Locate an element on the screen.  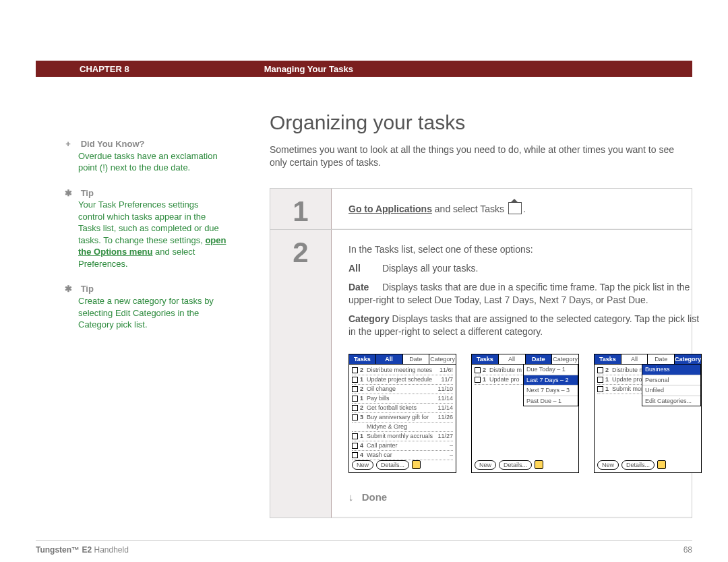
task-row: 4Call painter– is located at coordinates (402, 446).